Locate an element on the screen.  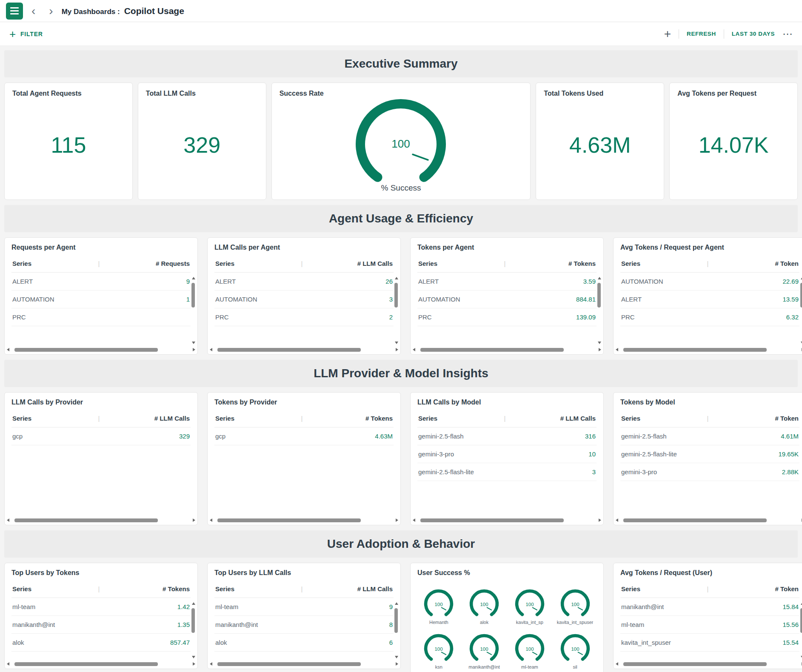
table-row: ALERT 13.59 is located at coordinates (710, 299).